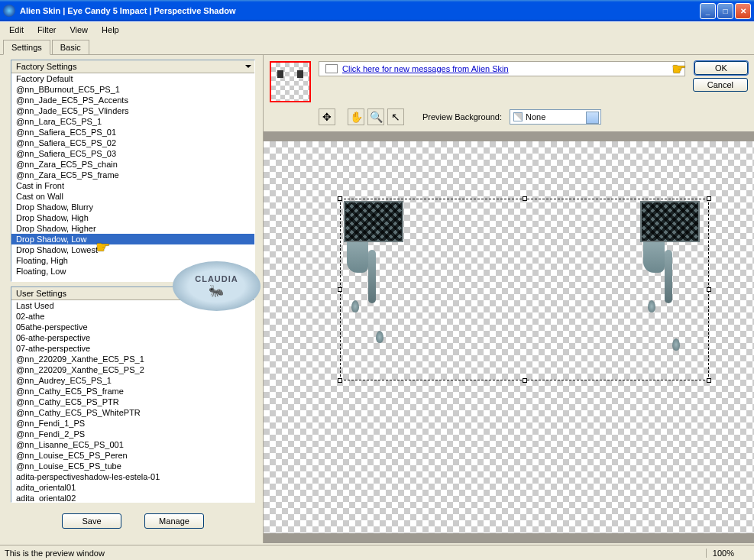 The image size is (754, 560). I want to click on list-item: @nn_Jade_EC5_PS_Accents, so click(133, 100).